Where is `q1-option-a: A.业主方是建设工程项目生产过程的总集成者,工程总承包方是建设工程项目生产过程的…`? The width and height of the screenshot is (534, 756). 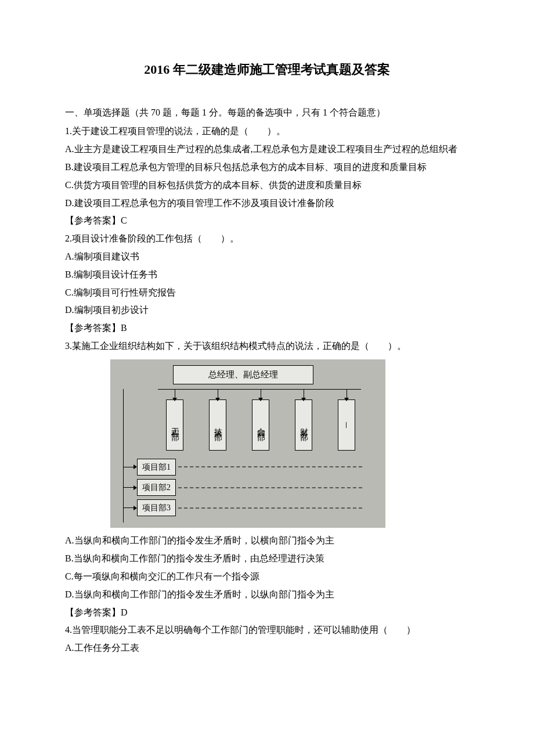
q1-option-a: A.业主方是建设工程项目生产过程的总集成者,工程总承包方是建设工程项目生产过程的… is located at coordinates (267, 150).